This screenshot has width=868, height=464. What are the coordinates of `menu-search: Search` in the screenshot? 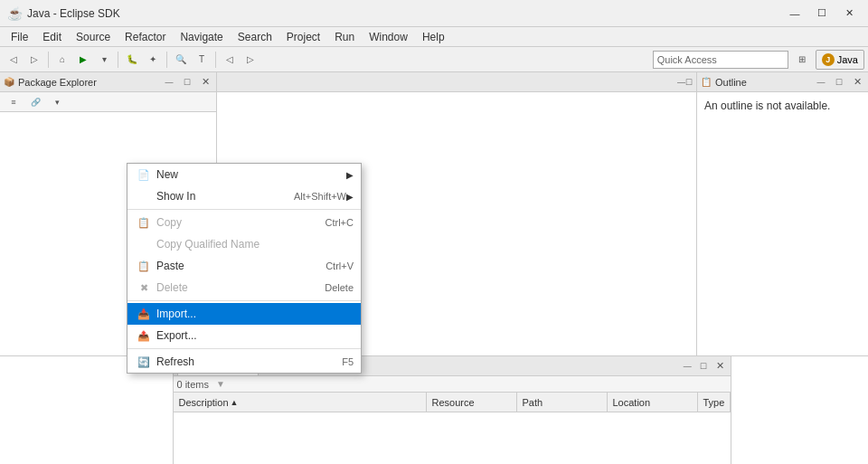 It's located at (255, 37).